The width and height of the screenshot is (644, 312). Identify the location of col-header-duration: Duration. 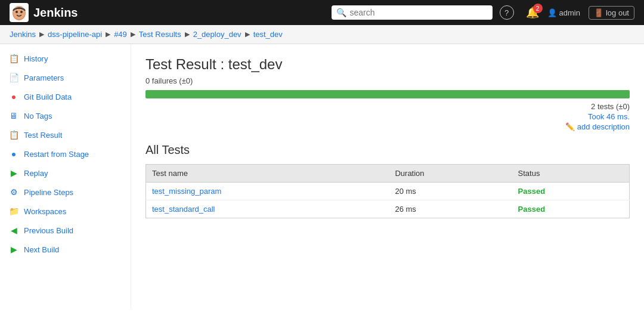
(450, 174).